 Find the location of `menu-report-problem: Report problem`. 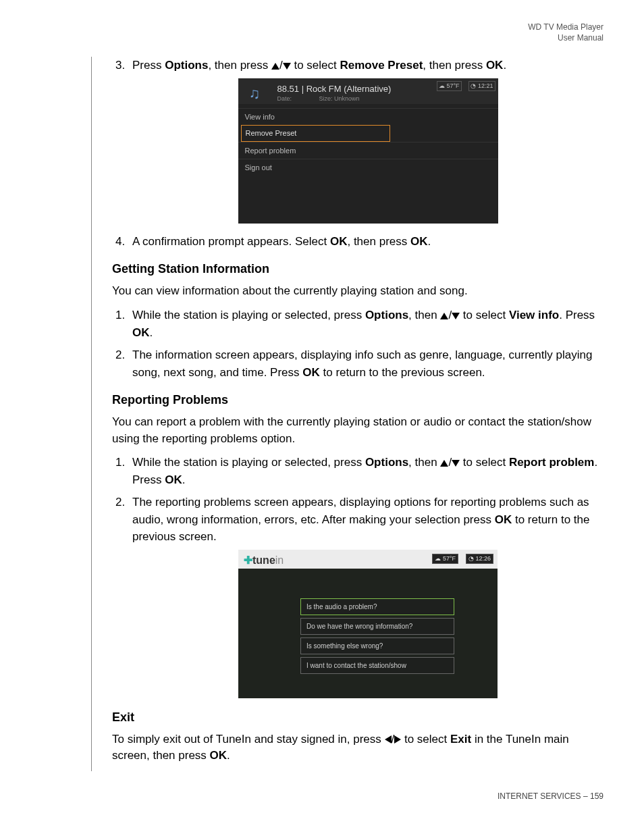

menu-report-problem: Report problem is located at coordinates (369, 151).